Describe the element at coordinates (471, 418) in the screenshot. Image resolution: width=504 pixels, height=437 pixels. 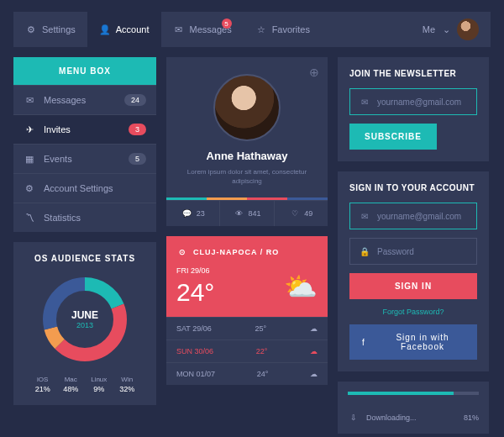
I see `download-percent: 81%` at that location.